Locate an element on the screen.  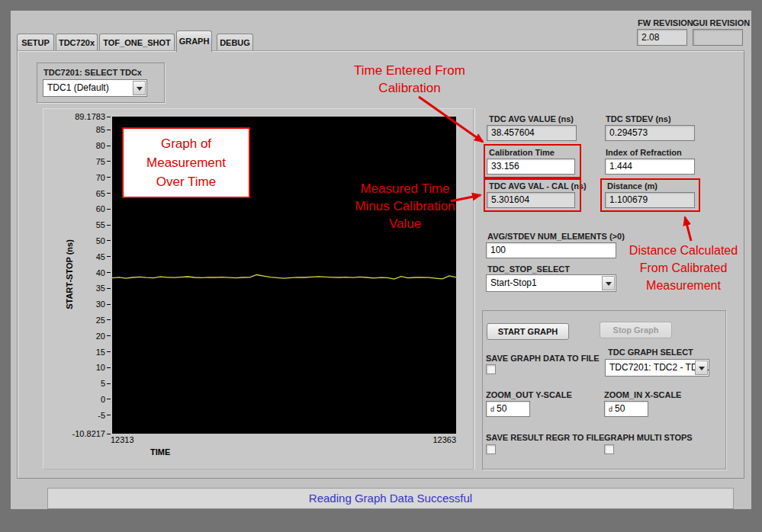
tab-tof-one-shot: TOF_ONE_SHOT is located at coordinates (137, 43).